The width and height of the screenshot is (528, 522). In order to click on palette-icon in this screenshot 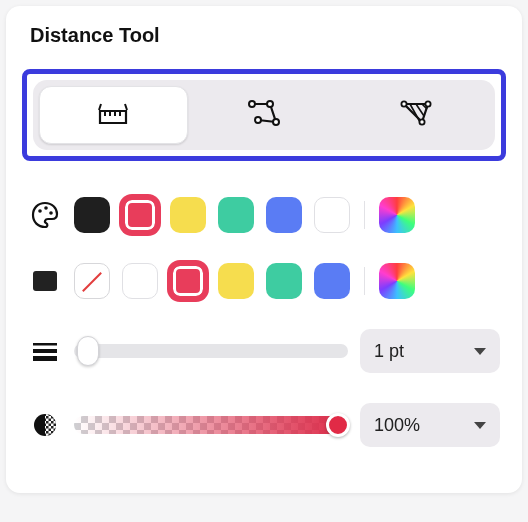, I will do `click(45, 215)`.